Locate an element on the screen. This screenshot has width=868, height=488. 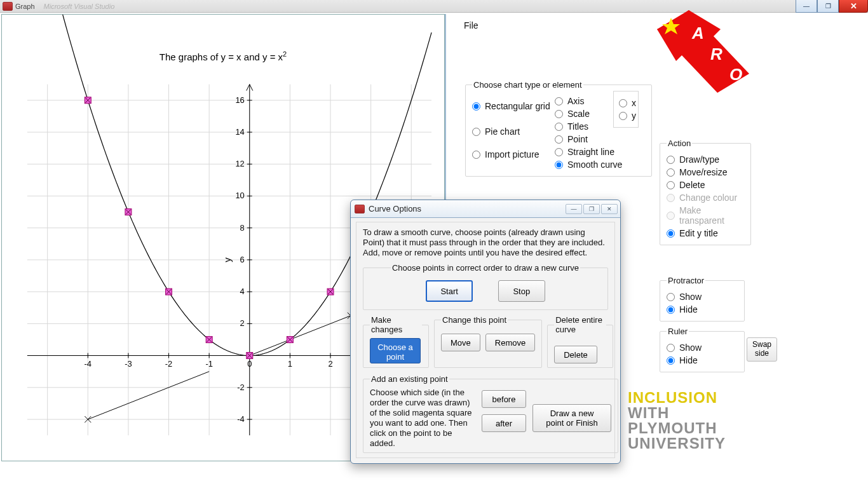
dialog-titlebar: Curve Options — ❐ ✕ is located at coordinates (485, 209).